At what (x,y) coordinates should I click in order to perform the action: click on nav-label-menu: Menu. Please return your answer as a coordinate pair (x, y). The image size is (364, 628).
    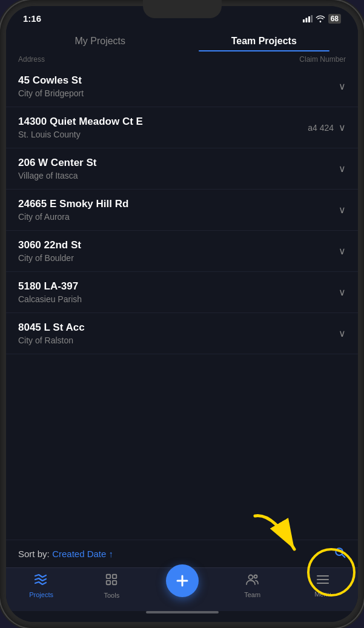
    Looking at the image, I should click on (323, 594).